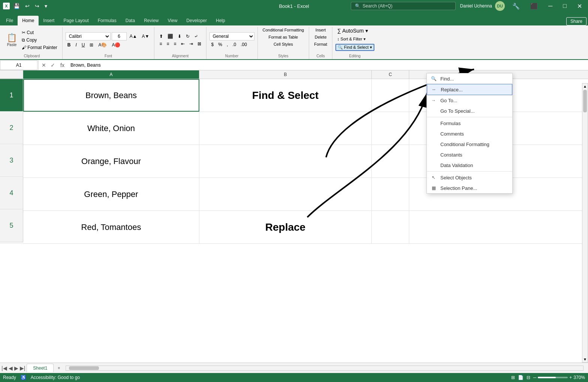  Describe the element at coordinates (585, 86) in the screenshot. I see `scrollbar-up-btn: ▲` at that location.